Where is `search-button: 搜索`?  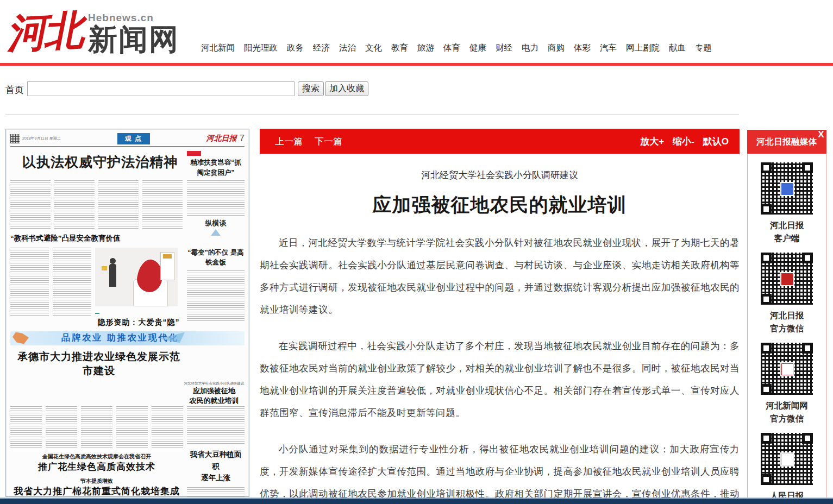 search-button: 搜索 is located at coordinates (311, 89).